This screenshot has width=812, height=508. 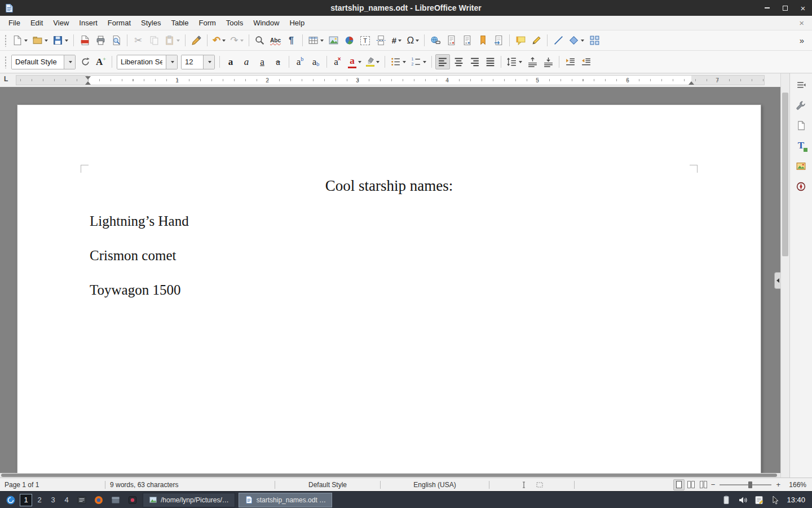 What do you see at coordinates (498, 41) in the screenshot?
I see `insert-cross-reference-button` at bounding box center [498, 41].